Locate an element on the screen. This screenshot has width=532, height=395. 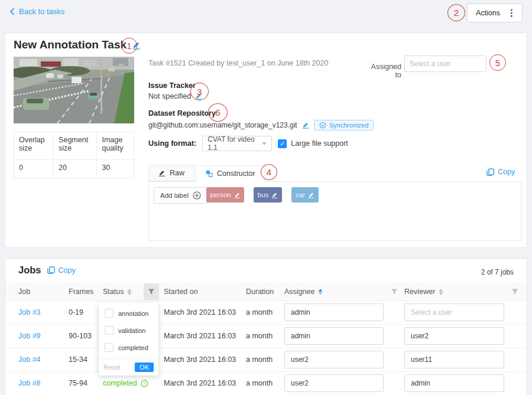
sync-status-badge: Synchronized is located at coordinates (344, 125).